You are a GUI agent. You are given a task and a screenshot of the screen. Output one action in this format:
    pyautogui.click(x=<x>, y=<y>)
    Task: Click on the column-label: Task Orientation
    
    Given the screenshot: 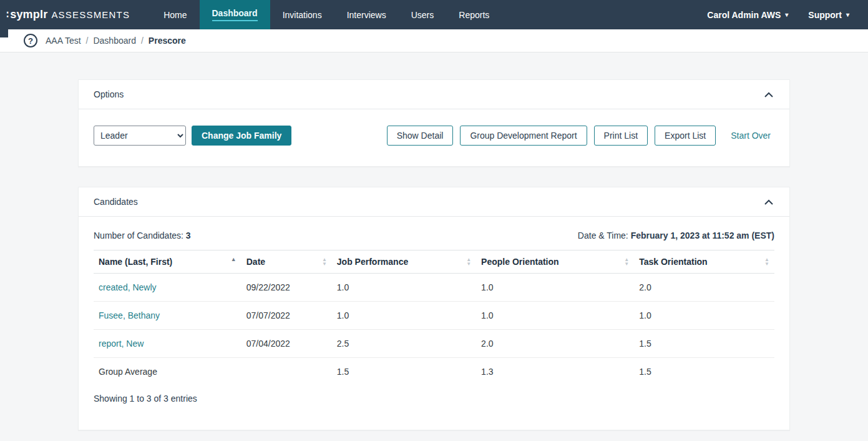 What is the action you would take?
    pyautogui.click(x=673, y=262)
    